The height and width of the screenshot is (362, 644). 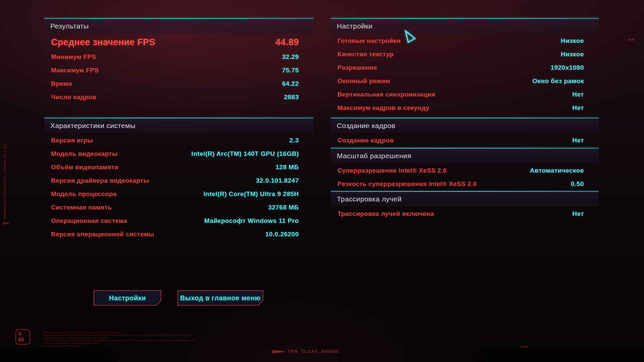 I want to click on spec-label: Версия драйвера видеокарты, so click(x=100, y=181).